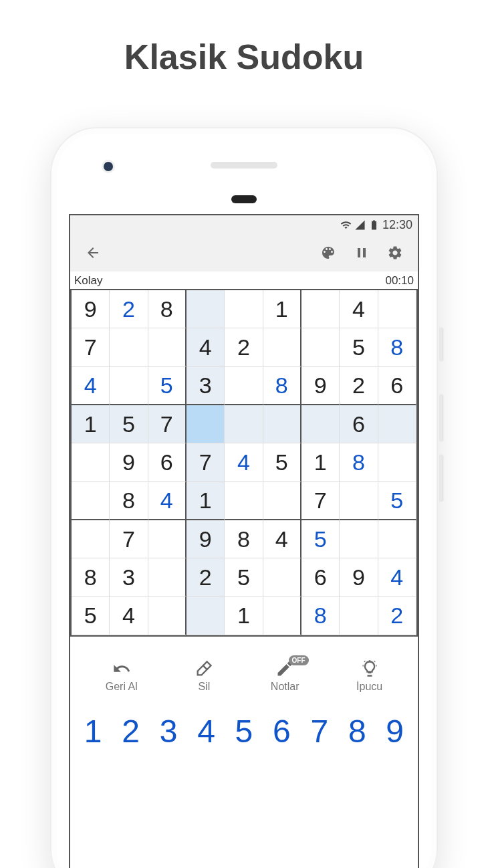  What do you see at coordinates (131, 732) in the screenshot?
I see `number-key: 2` at bounding box center [131, 732].